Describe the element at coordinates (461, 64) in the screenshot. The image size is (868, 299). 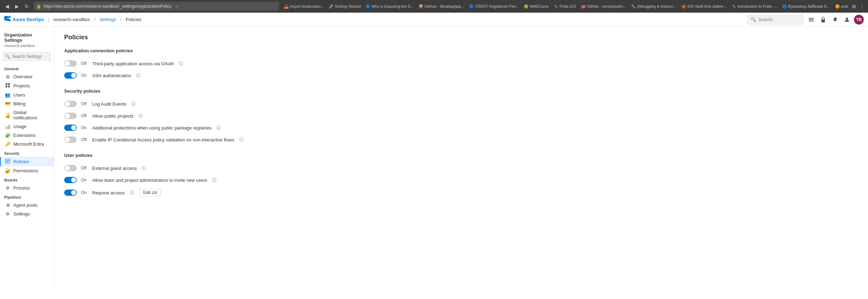
I see `policy-row-oauth: Off Third-party application access via O…` at that location.